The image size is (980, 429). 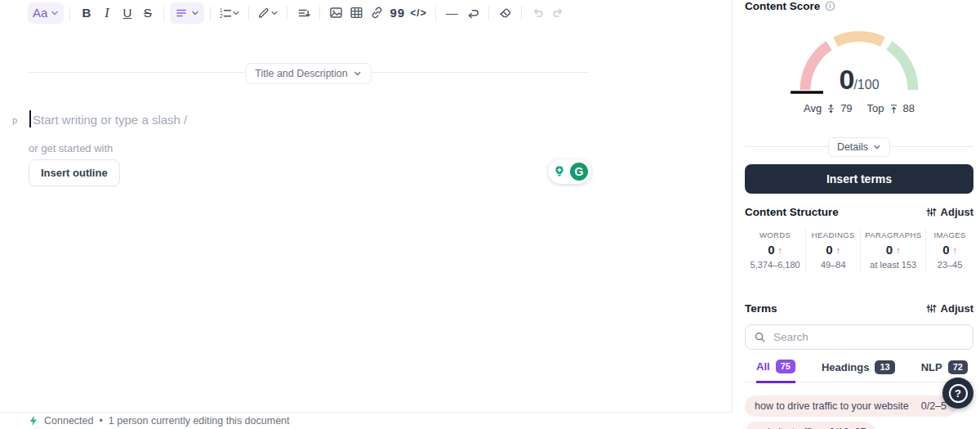 What do you see at coordinates (950, 309) in the screenshot?
I see `terms-adjust-button: Adjust` at bounding box center [950, 309].